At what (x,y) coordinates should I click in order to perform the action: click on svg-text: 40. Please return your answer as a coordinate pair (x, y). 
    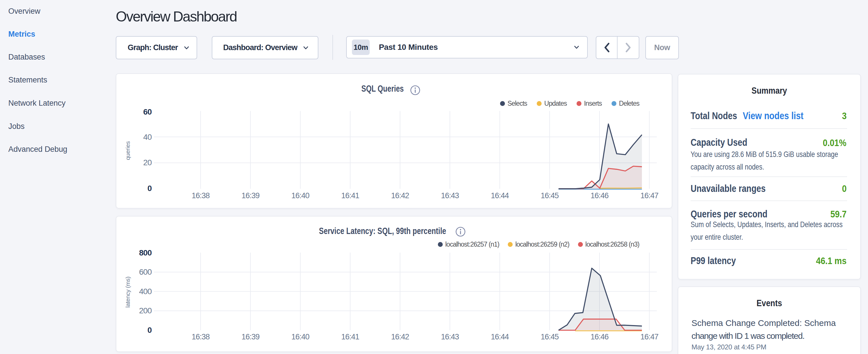
    Looking at the image, I should click on (148, 137).